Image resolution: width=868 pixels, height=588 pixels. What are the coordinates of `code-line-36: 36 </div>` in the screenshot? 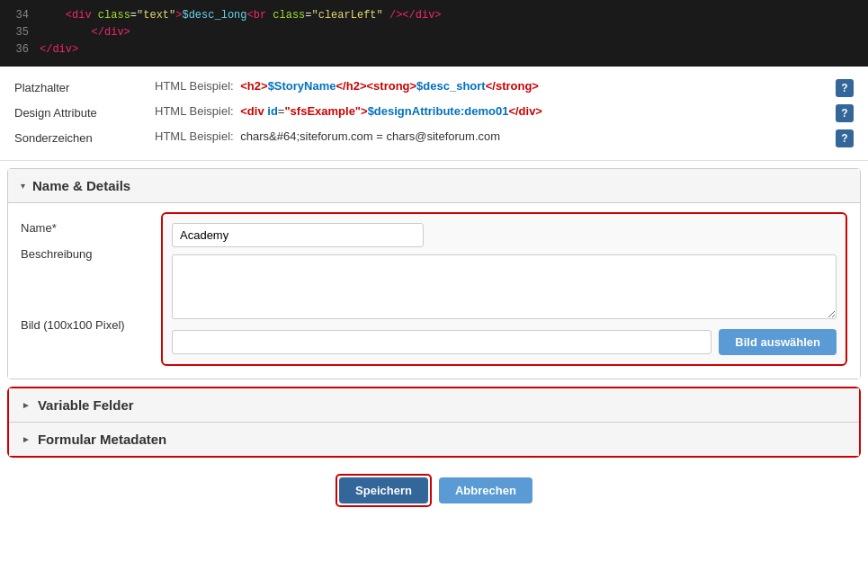 It's located at (434, 50).